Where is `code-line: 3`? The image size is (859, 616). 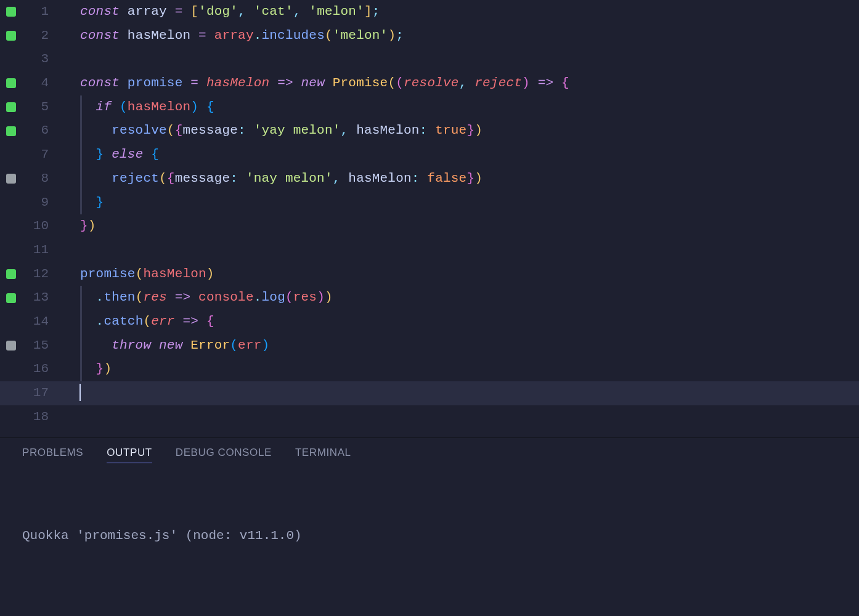 code-line: 3 is located at coordinates (430, 59).